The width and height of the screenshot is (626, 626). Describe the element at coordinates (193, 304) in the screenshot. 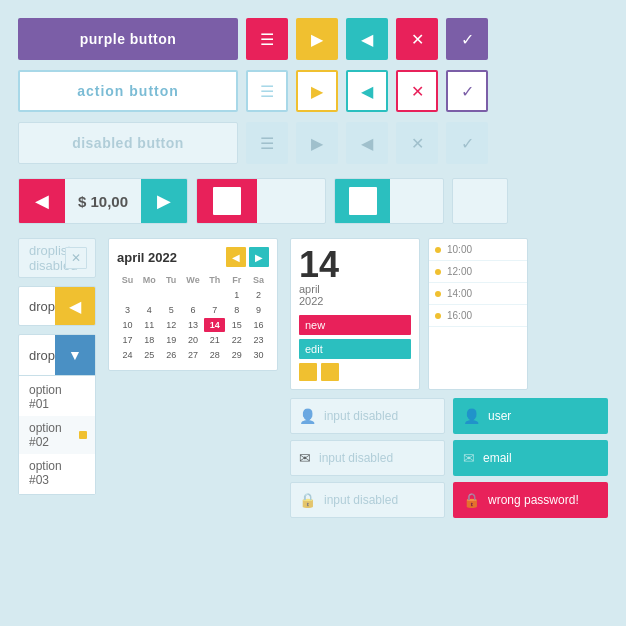

I see `calendar: april 2022 ◀ ▶ Su Mo Tu We Th Fr Sa` at that location.